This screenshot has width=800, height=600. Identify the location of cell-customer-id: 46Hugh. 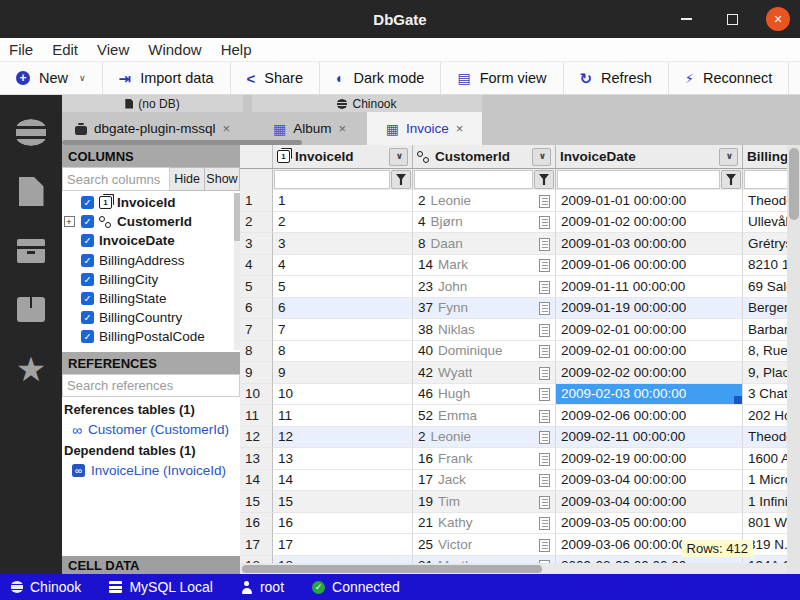
(484, 395).